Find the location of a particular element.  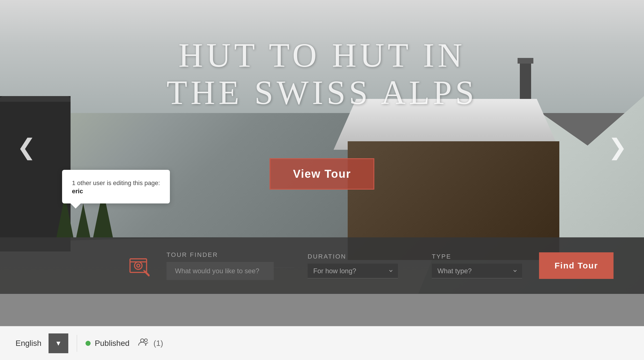

hero-title: HUT TO HUT IN THE SWISS ALPS is located at coordinates (322, 74).